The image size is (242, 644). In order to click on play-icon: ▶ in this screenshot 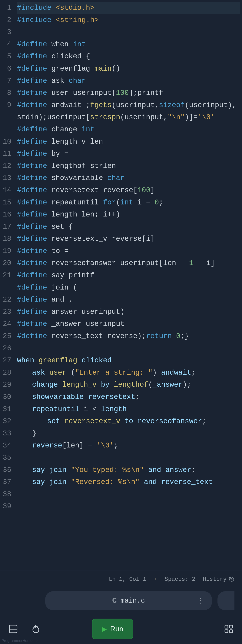, I will do `click(104, 629)`.